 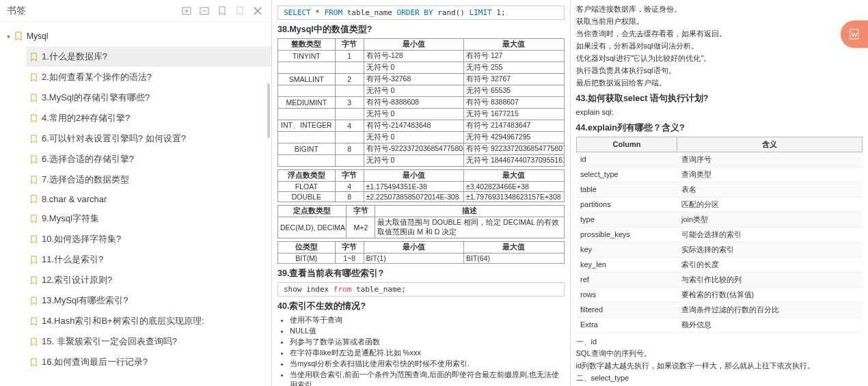 What do you see at coordinates (719, 294) in the screenshot?
I see `table-row: rows要检索的行数(估算值)` at bounding box center [719, 294].